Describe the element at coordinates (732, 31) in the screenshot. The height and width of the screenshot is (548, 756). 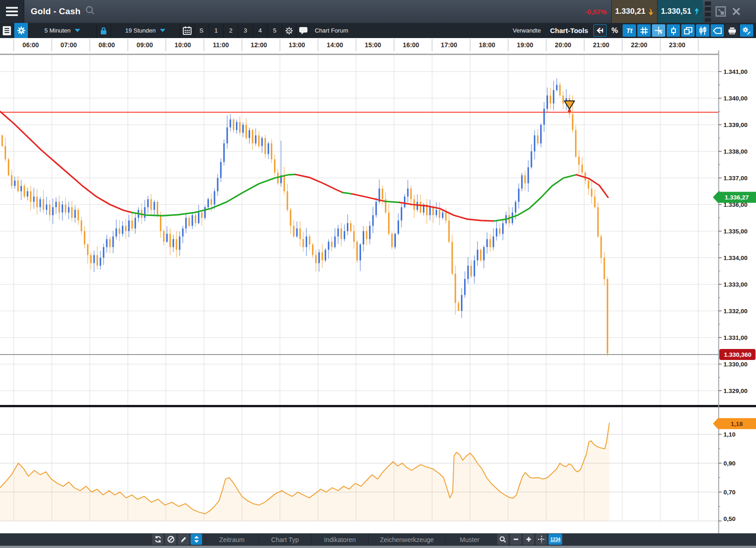
I see `print-icon` at that location.